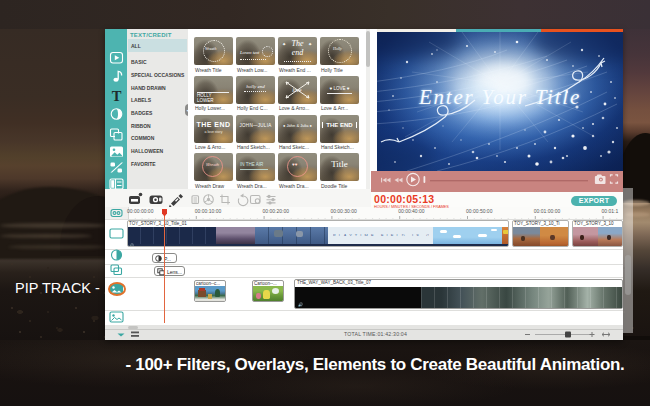  What do you see at coordinates (296, 90) in the screenshot?
I see `svg-text: love` at bounding box center [296, 90].